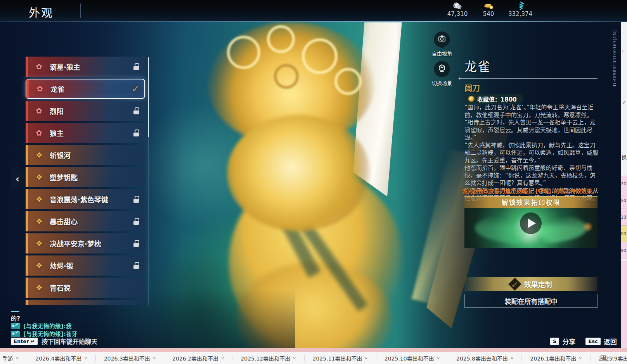 This screenshot has height=364, width=627. What do you see at coordinates (17, 179) in the screenshot?
I see `chevron-left-icon: ‹` at bounding box center [17, 179].